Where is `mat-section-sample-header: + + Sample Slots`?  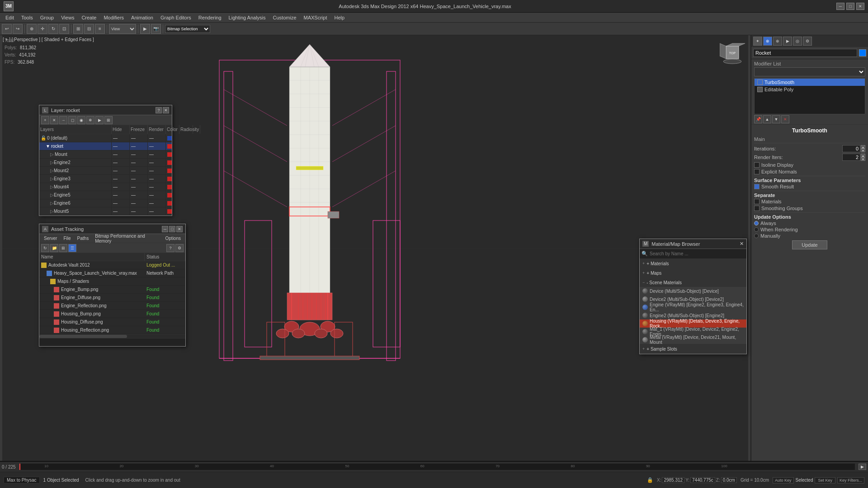
mat-section-sample-header: + + Sample Slots is located at coordinates (693, 349).